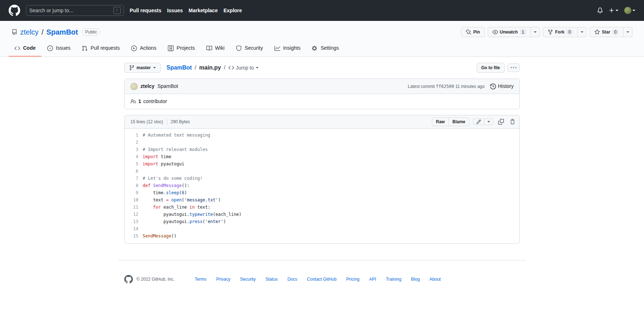  Describe the element at coordinates (134, 207) in the screenshot. I see `line-number: 11` at that location.